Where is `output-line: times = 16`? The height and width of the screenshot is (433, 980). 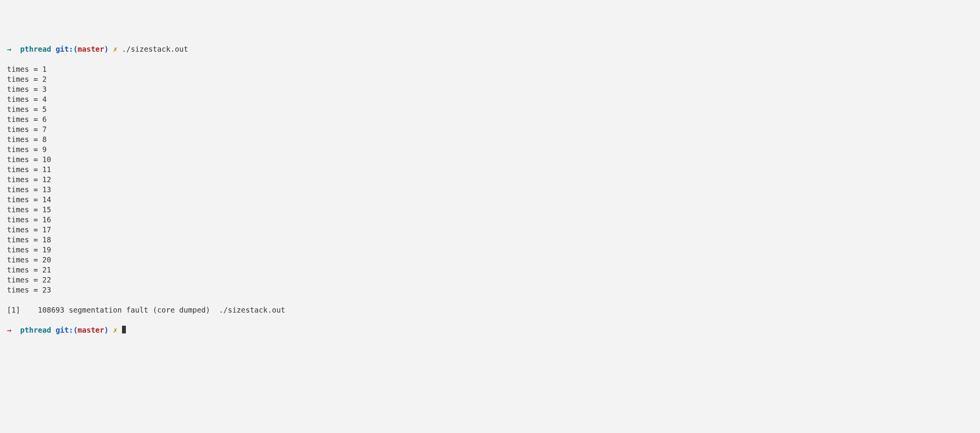
output-line: times = 16 is located at coordinates (490, 220).